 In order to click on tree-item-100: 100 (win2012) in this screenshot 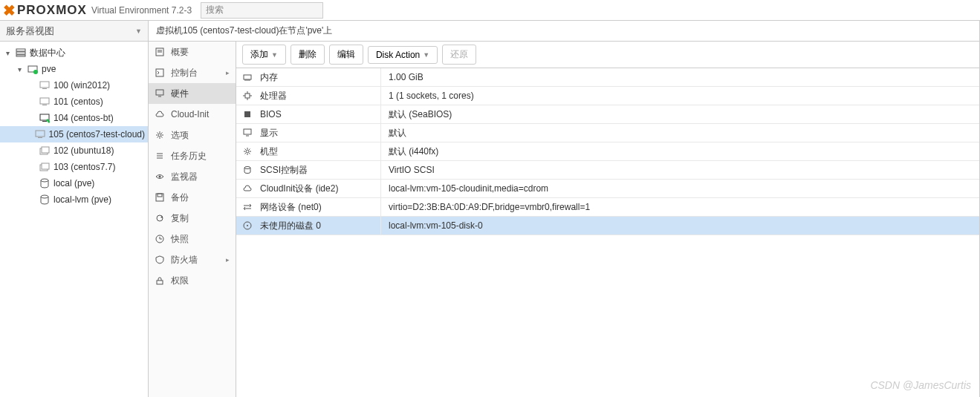, I will do `click(74, 85)`.